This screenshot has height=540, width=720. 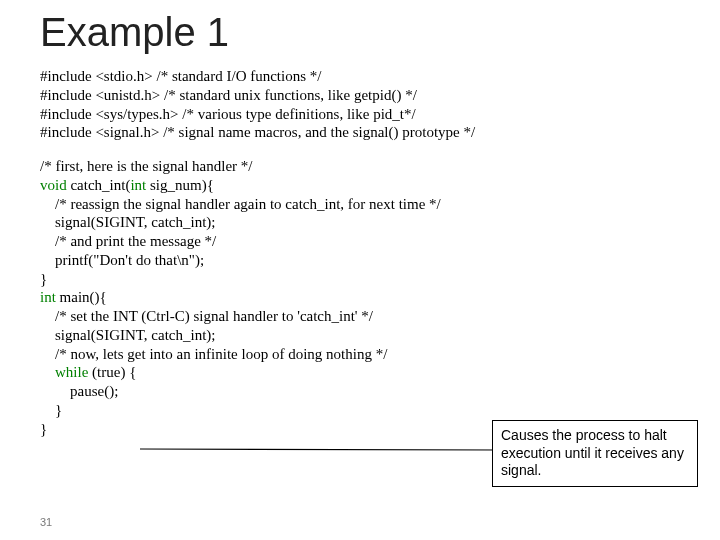 What do you see at coordinates (46, 522) in the screenshot?
I see `page-number: 31` at bounding box center [46, 522].